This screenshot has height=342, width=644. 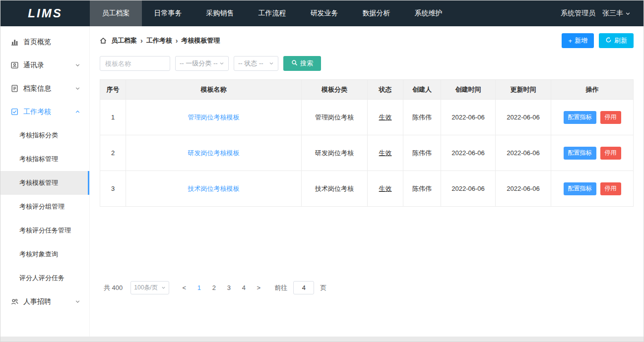 I want to click on document-icon, so click(x=15, y=88).